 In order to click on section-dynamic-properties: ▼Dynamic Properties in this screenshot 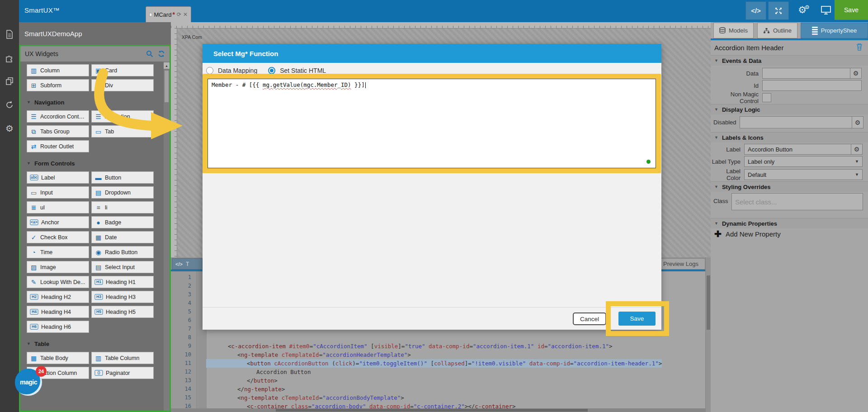, I will do `click(789, 223)`.